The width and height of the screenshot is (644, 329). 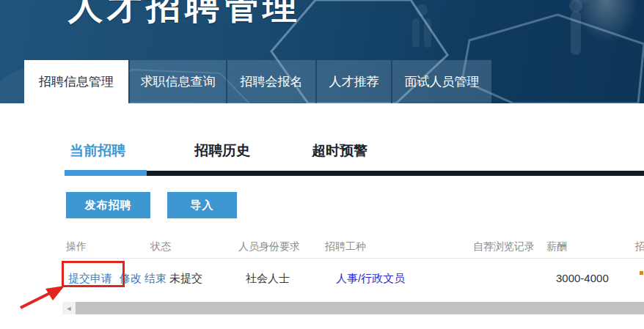 I want to click on main-tabbar: 招聘信息管理 求职信息查询 招聘会报名 人才推荐 面试人员管理, so click(x=258, y=82).